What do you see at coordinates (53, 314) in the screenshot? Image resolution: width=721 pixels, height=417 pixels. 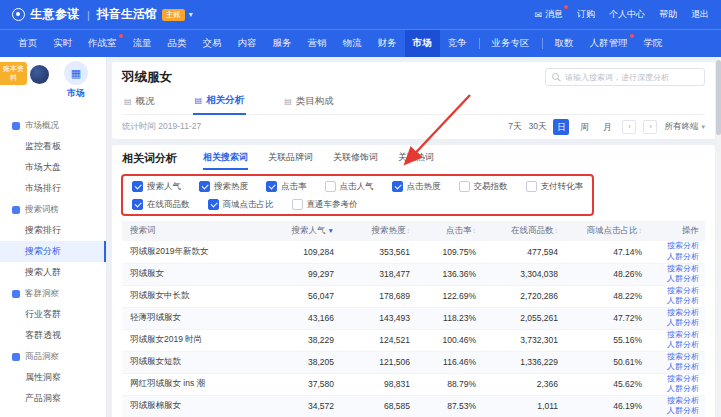 I see `sidebar-item-industry-customers: 行业客群` at bounding box center [53, 314].